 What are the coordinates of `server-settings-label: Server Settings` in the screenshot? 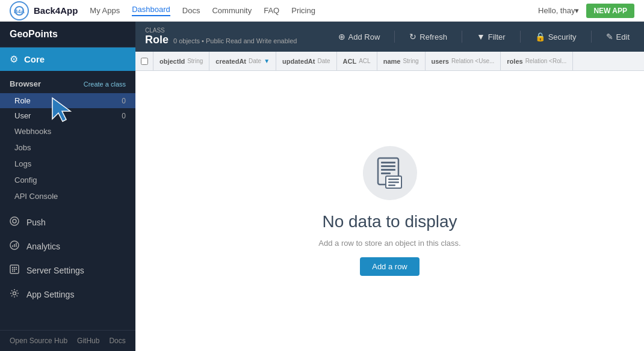 It's located at (55, 270).